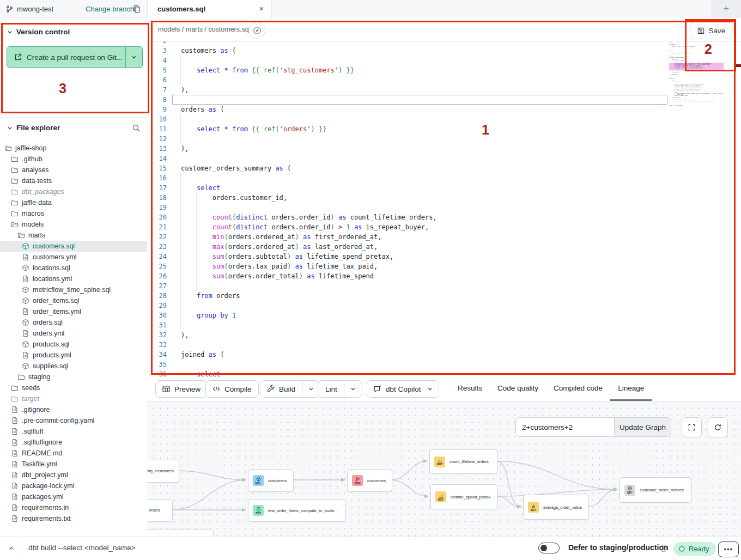 The image size is (741, 560). Describe the element at coordinates (74, 377) in the screenshot. I see `file-tree-item: staging` at that location.